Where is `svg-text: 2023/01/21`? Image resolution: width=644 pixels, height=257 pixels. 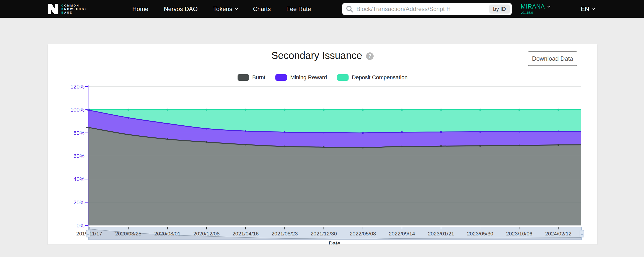
svg-text: 2023/01/21 is located at coordinates (441, 234).